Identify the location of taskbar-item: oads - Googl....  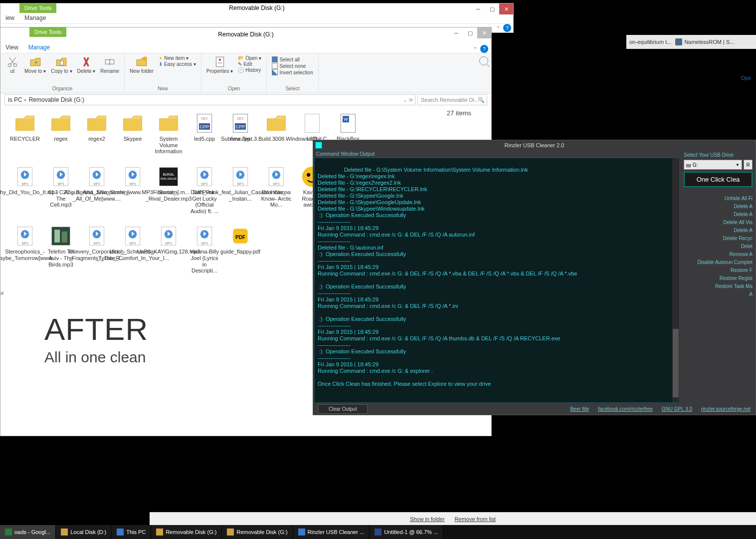
(28, 532).